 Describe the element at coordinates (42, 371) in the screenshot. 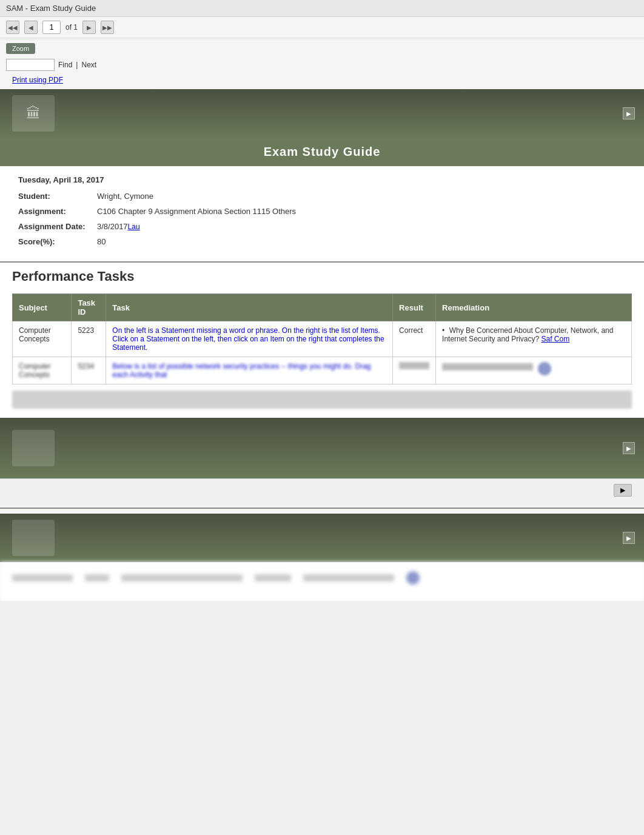

I see `subject-cell-2: Computer Concepts` at that location.